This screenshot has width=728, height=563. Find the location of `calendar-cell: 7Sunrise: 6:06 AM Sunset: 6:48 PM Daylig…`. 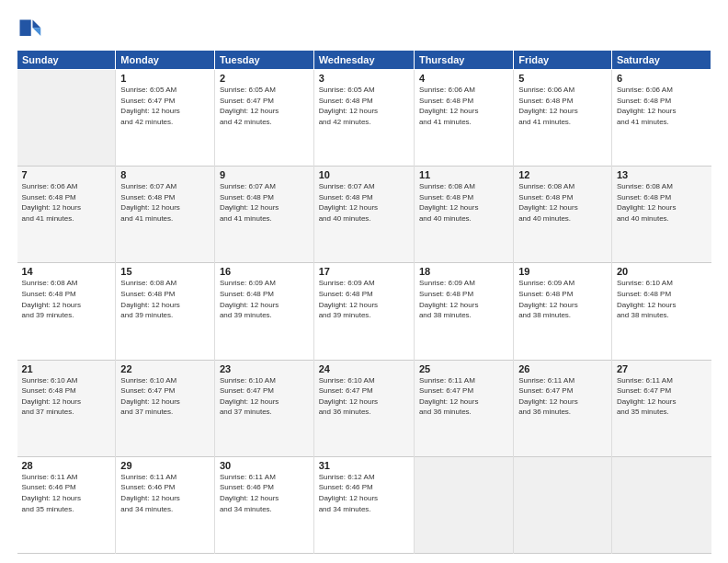

calendar-cell: 7Sunrise: 6:06 AM Sunset: 6:48 PM Daylig… is located at coordinates (66, 215).